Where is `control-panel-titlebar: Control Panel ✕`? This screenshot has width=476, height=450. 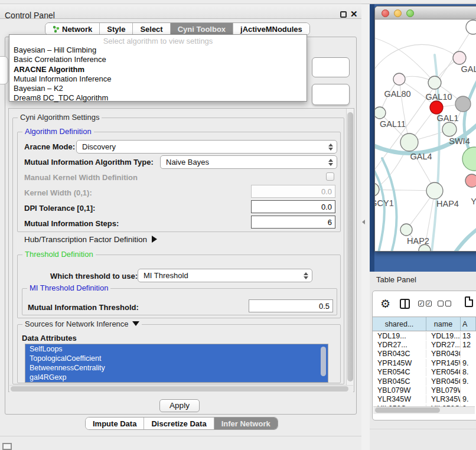
control-panel-titlebar: Control Panel ✕ is located at coordinates (181, 11).